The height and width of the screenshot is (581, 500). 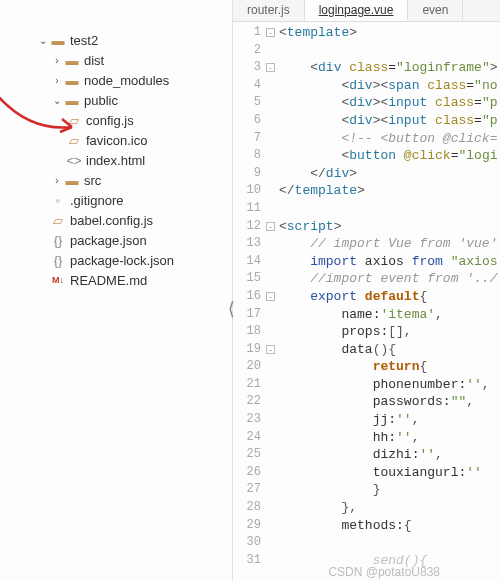 What do you see at coordinates (116, 140) in the screenshot?
I see `tree-label: favicon.ico` at bounding box center [116, 140].